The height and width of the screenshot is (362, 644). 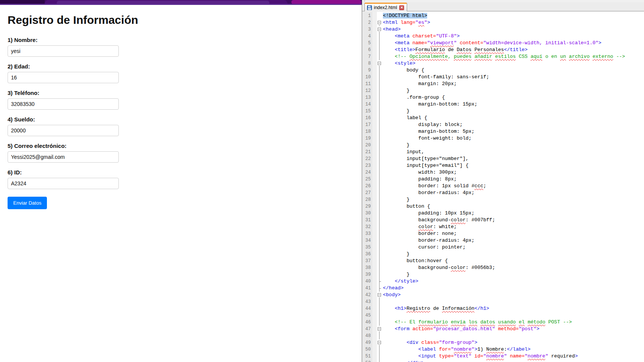 What do you see at coordinates (503, 50) in the screenshot?
I see `code-line: 6 <title>Formulario de Datos Personales<…` at bounding box center [503, 50].